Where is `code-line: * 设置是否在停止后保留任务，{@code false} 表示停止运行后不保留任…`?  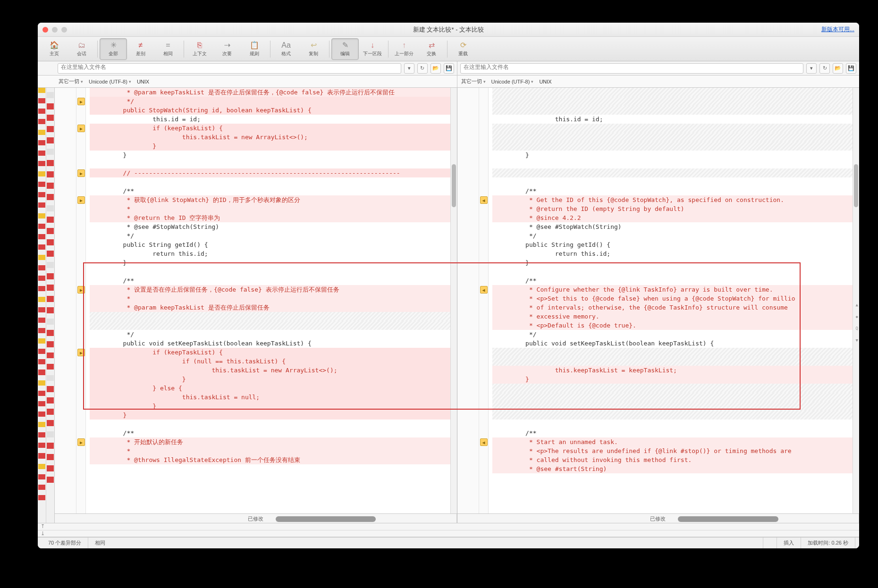 code-line: * 设置是否在停止后保留任务，{@code false} 表示停止运行后不保留任… is located at coordinates (270, 290).